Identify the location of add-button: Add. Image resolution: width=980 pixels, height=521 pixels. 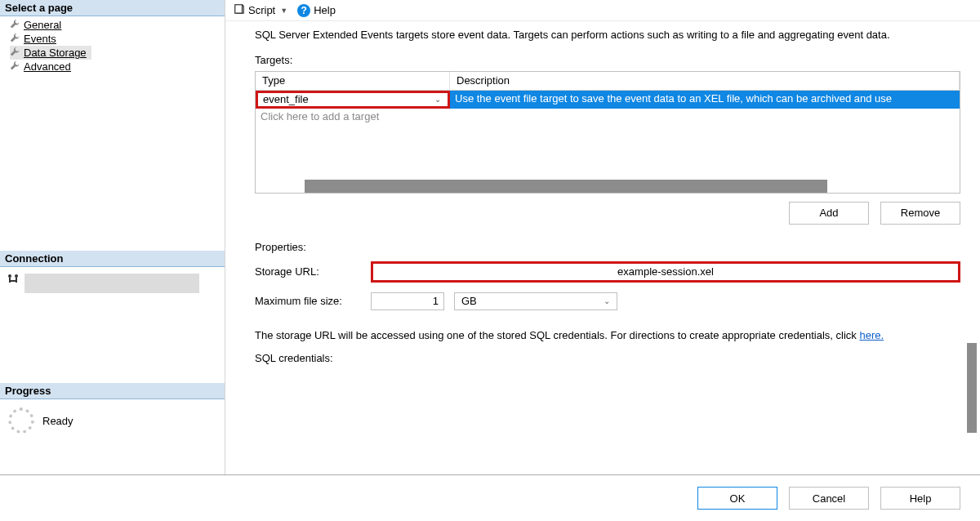
(829, 213).